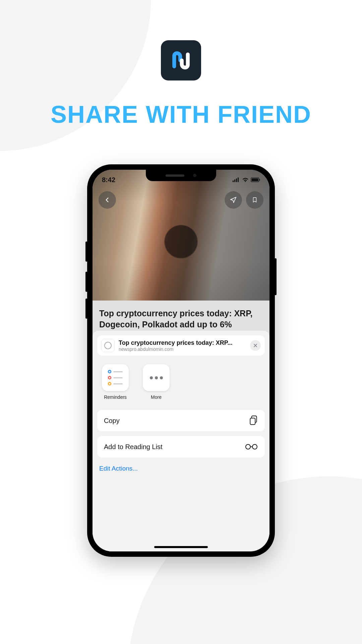 The height and width of the screenshot is (644, 362). Describe the element at coordinates (255, 200) in the screenshot. I see `bookmark-icon` at that location.